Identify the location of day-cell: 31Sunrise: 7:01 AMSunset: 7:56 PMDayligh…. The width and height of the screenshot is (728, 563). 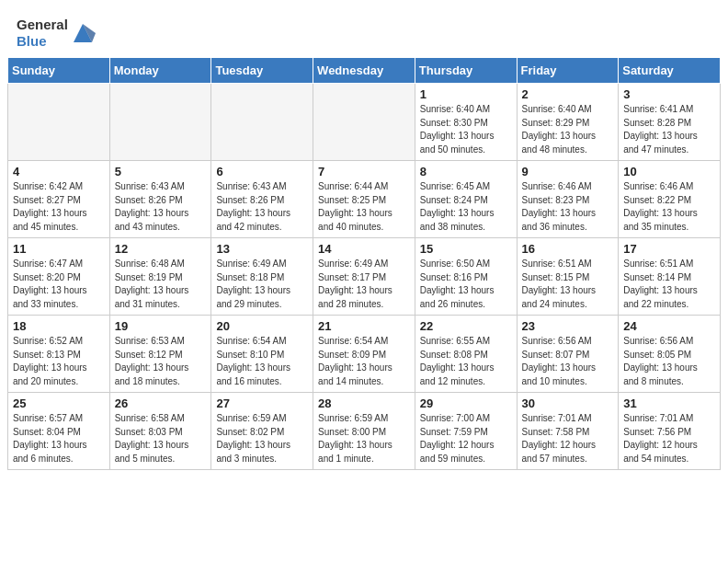
(669, 431).